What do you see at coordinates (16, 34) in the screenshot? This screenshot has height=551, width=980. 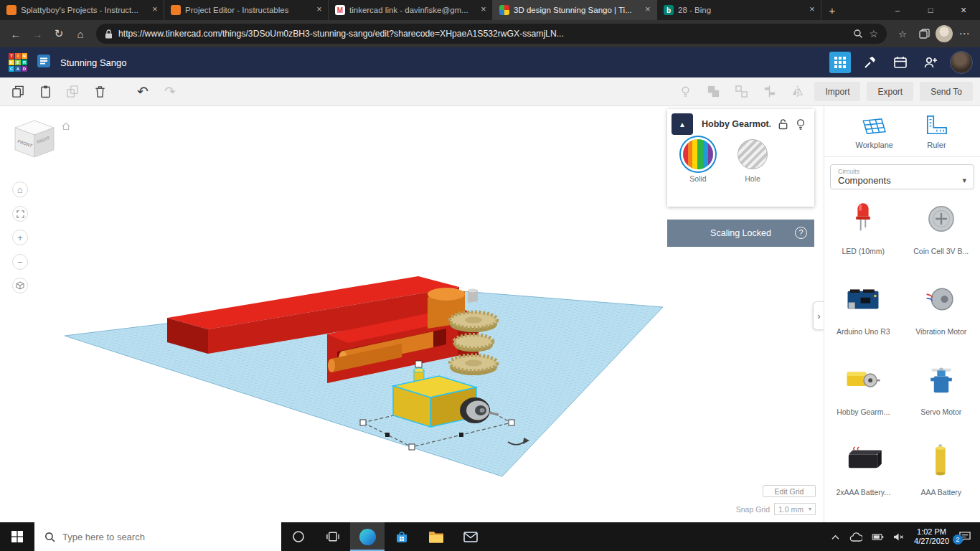 I see `back-button: ←` at bounding box center [16, 34].